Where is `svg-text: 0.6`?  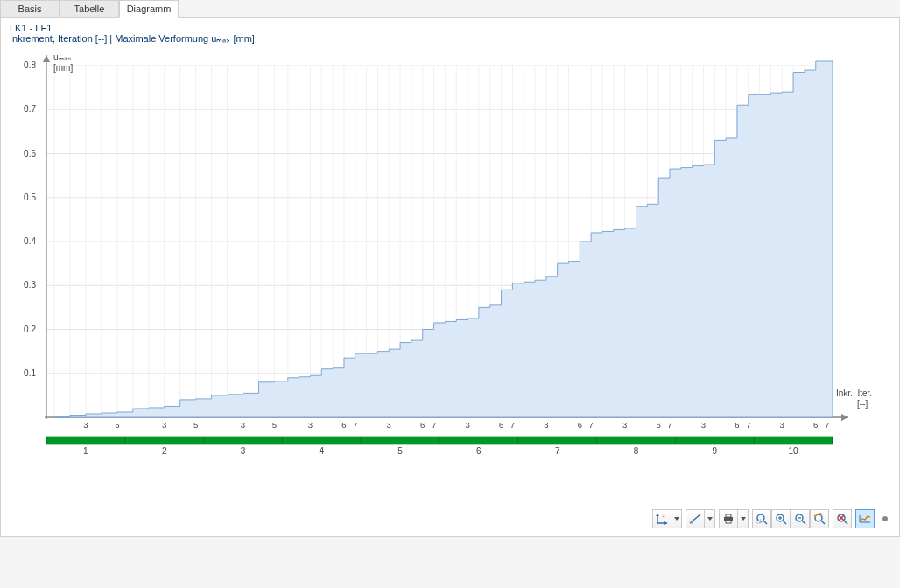
svg-text: 0.6 is located at coordinates (30, 154).